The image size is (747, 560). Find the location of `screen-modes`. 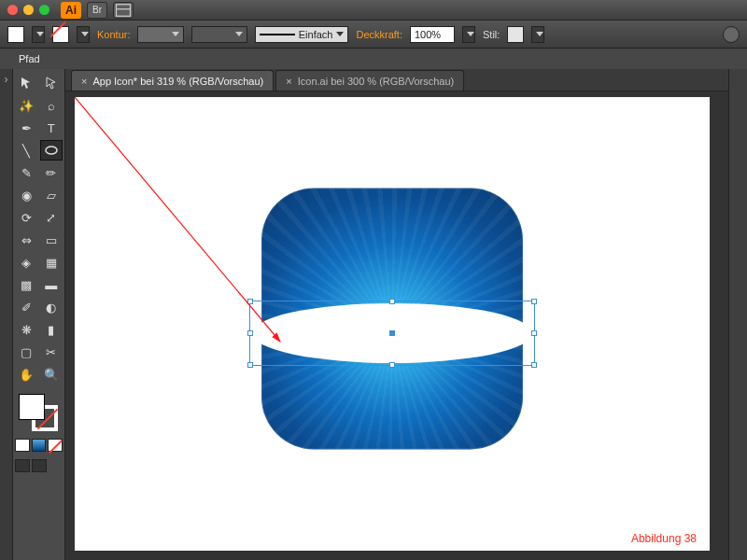

screen-modes is located at coordinates (39, 466).